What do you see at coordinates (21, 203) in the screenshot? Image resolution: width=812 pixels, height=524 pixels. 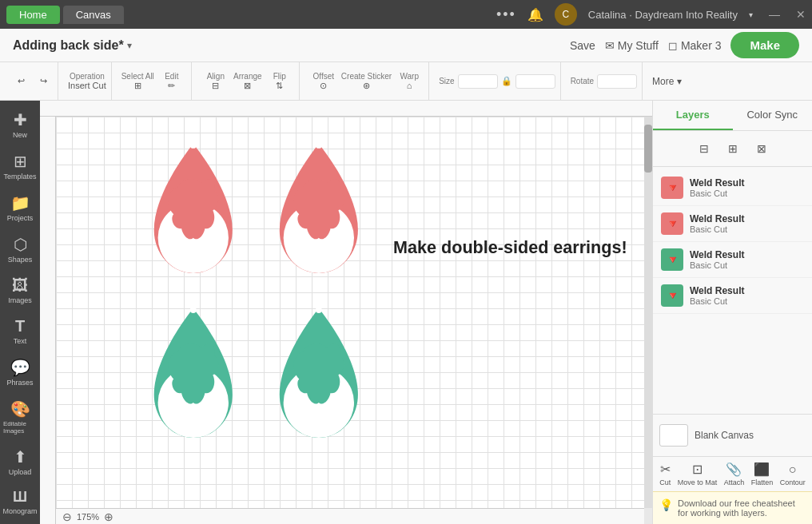 I see `projects-icon: 📁` at bounding box center [21, 203].